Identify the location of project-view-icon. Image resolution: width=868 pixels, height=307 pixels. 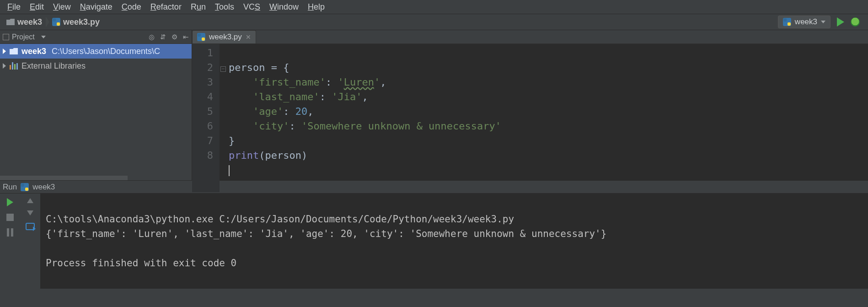
(6, 37).